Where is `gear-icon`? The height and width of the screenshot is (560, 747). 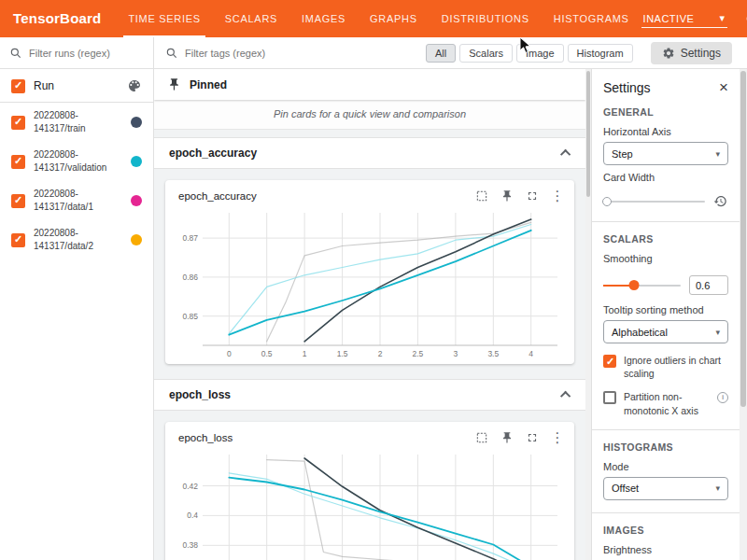 gear-icon is located at coordinates (669, 53).